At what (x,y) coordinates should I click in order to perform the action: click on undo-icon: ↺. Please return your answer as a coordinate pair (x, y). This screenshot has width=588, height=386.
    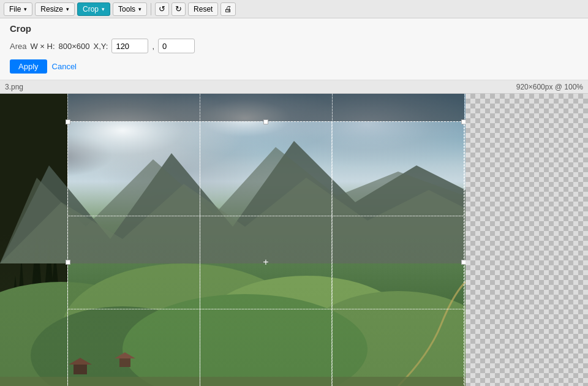
    Looking at the image, I should click on (162, 9).